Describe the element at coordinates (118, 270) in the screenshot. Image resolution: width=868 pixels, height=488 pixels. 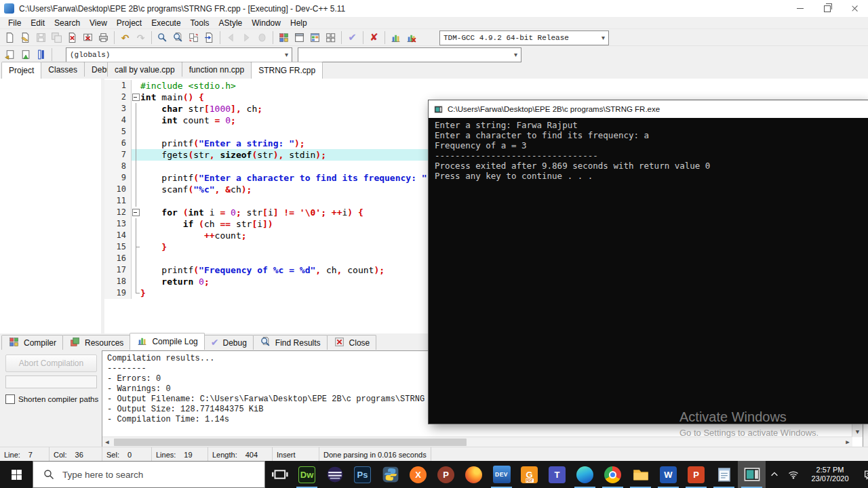
I see `line-number: 17` at that location.